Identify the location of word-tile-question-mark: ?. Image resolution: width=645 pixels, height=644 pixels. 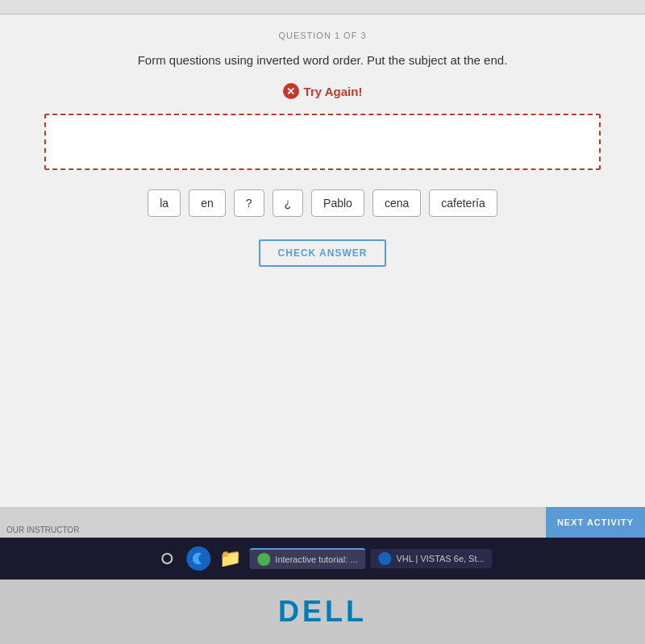
(249, 203).